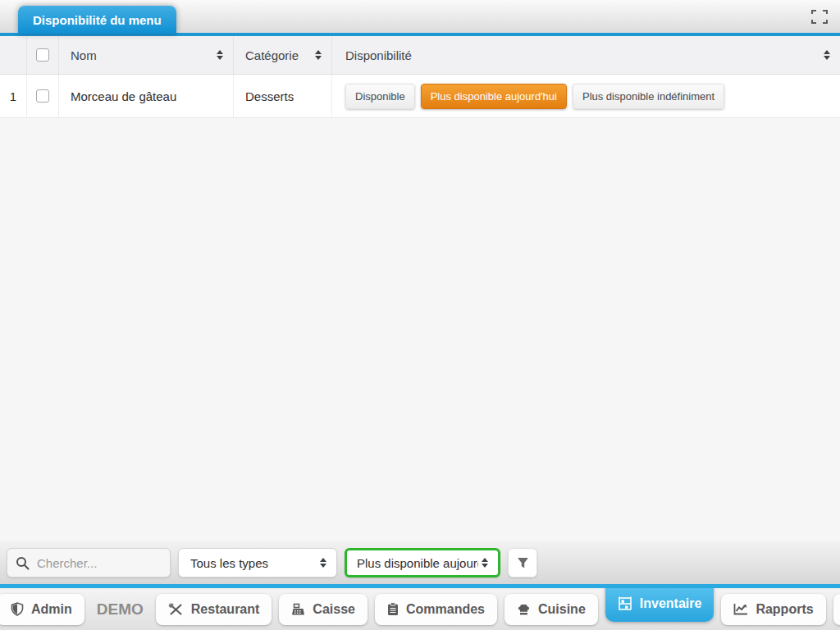 This screenshot has width=840, height=630. Describe the element at coordinates (43, 55) in the screenshot. I see `header-checkbox-cell` at that location.